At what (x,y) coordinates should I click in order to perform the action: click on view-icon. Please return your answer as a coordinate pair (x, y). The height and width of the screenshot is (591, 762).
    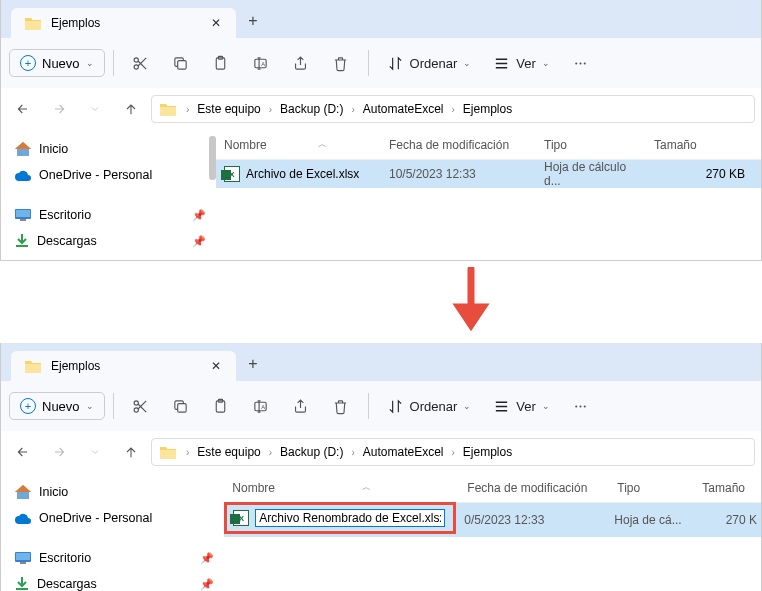
    Looking at the image, I should click on (502, 64).